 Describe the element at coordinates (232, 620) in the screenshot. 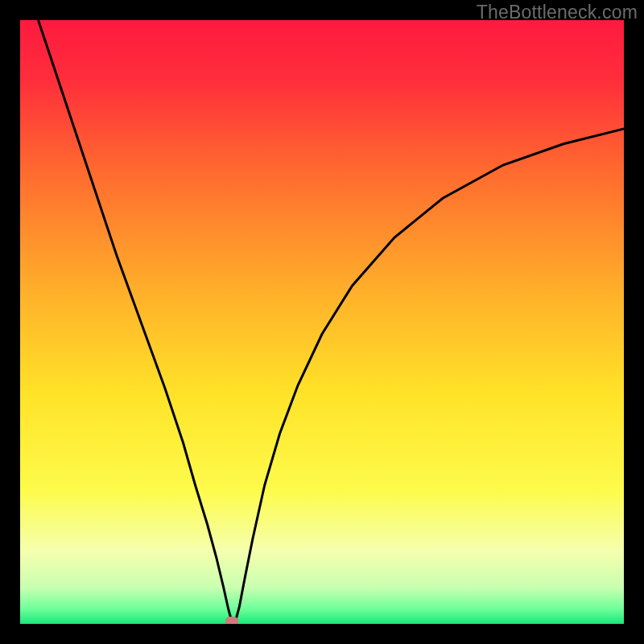

I see `optimum-marker` at that location.